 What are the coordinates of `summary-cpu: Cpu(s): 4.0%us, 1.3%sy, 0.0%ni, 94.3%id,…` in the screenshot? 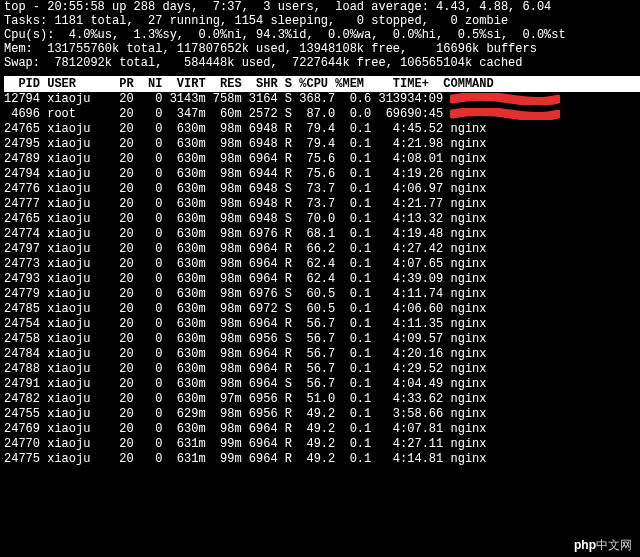 It's located at (322, 35).